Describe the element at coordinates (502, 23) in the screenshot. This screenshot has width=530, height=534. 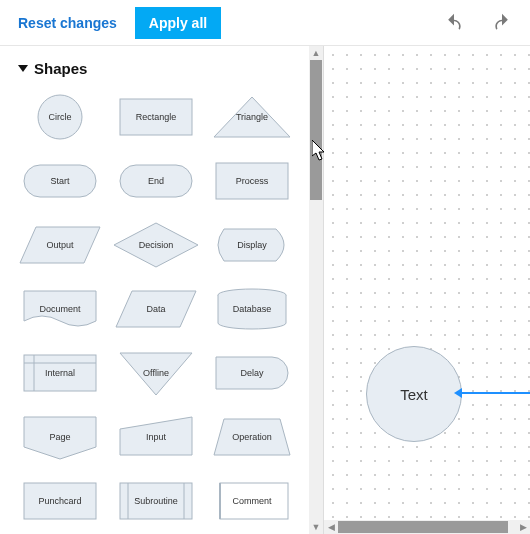
I see `redo-icon` at that location.